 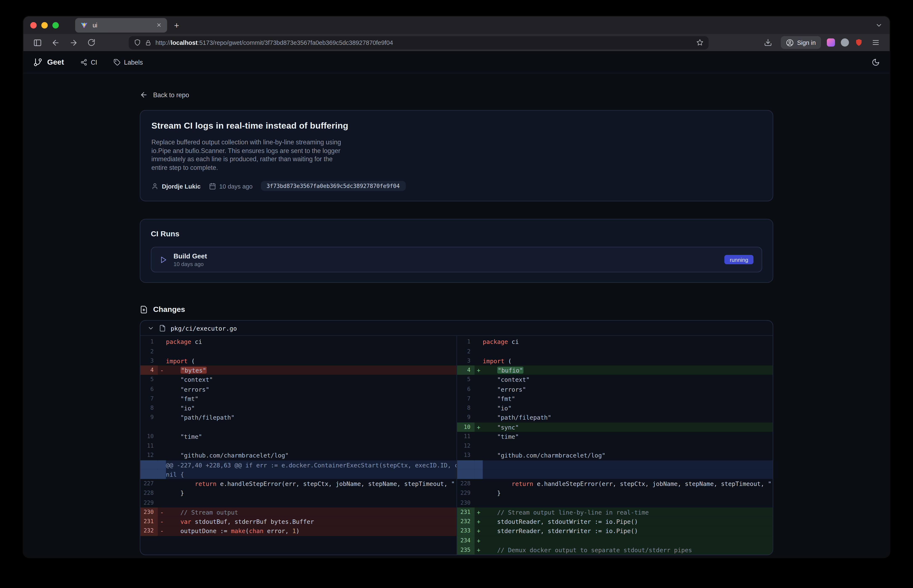 I want to click on tab-list-chevron-icon, so click(x=879, y=25).